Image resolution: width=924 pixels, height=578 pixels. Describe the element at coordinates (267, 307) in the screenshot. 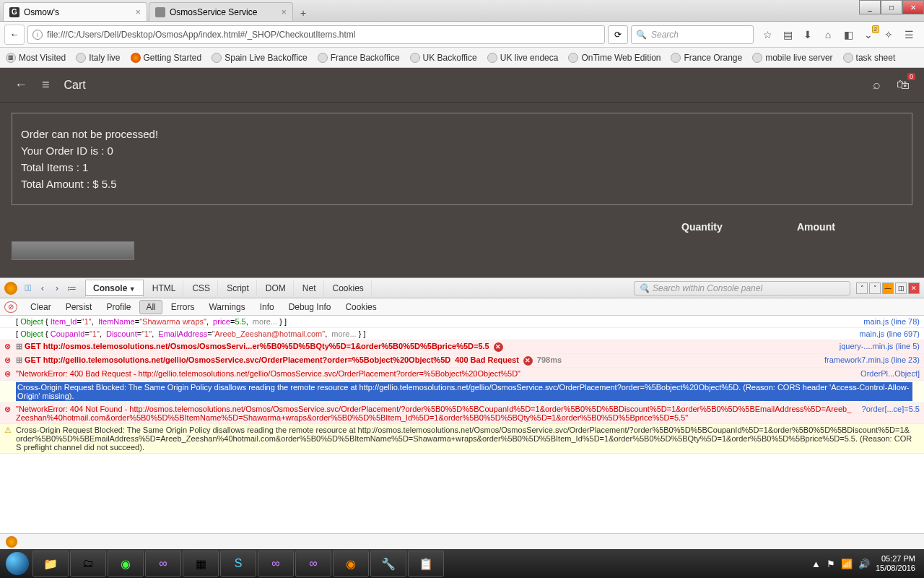

I see `console-filter-info: Info` at that location.